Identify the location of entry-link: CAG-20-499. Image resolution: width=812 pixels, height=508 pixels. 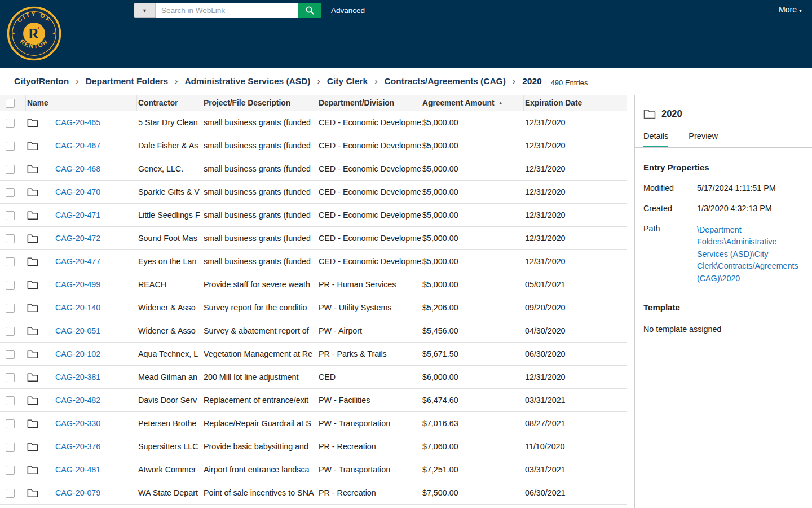
(78, 284).